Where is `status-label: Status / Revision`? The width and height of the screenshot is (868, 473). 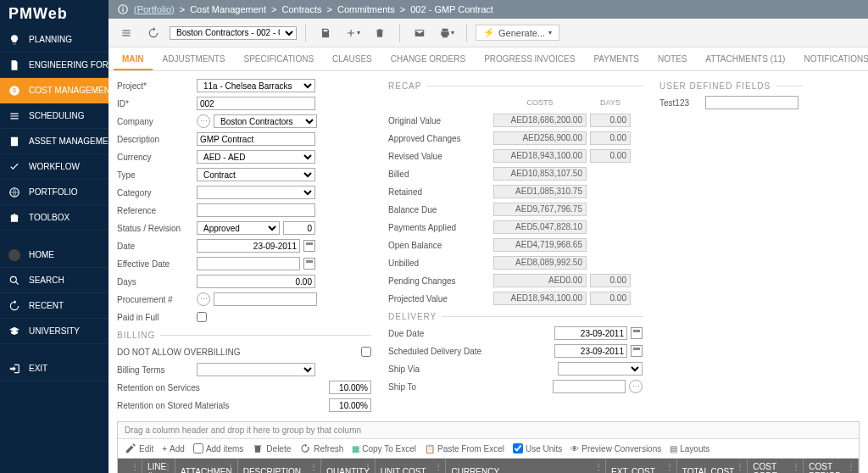 status-label: Status / Revision is located at coordinates (155, 229).